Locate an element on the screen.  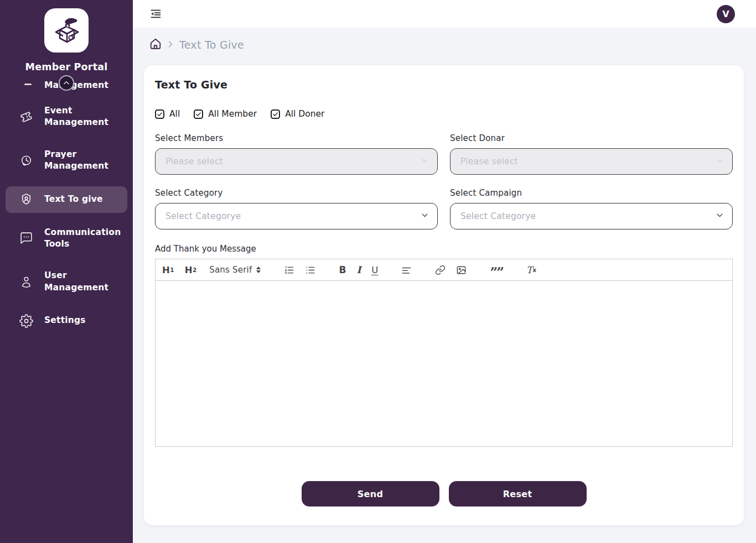
checkbox-label: All Member is located at coordinates (232, 114).